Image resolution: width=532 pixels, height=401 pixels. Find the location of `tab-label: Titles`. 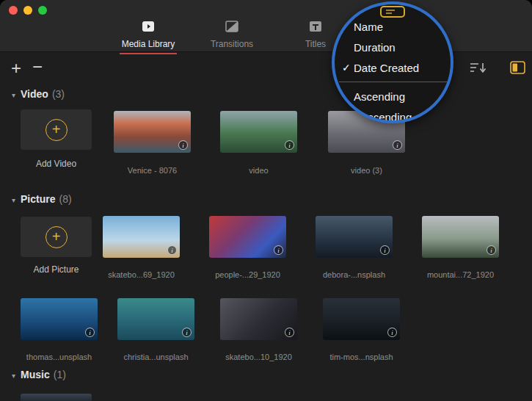

tab-label: Titles is located at coordinates (316, 44).